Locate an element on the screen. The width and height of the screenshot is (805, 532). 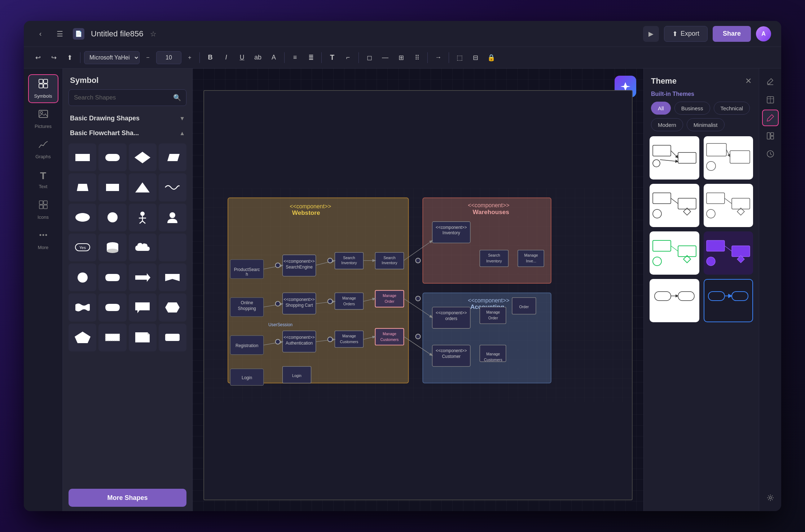
theme-filter-technical: Technical is located at coordinates (732, 108).